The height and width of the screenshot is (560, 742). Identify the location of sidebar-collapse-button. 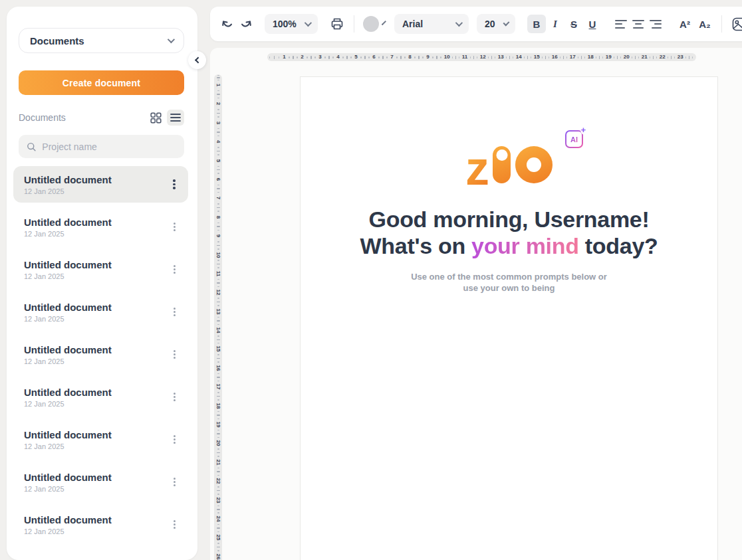
(197, 60).